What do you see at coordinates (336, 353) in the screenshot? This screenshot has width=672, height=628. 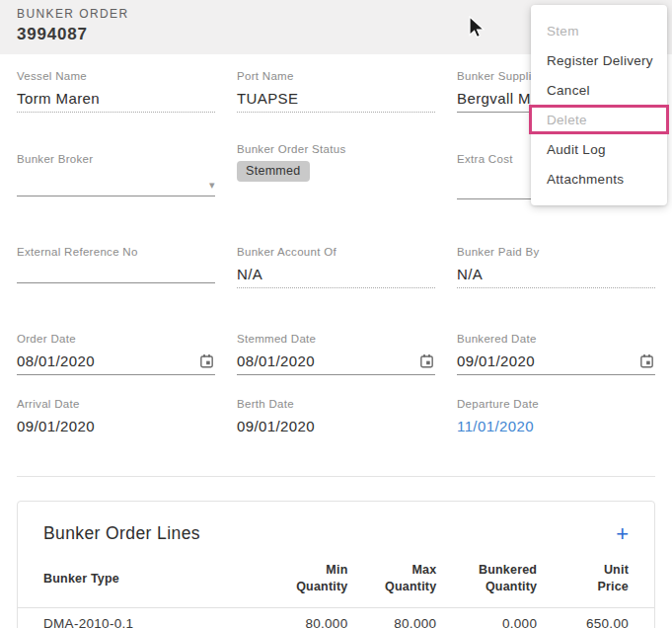 I see `stemmed-date-field: Stemmed Date 08/01/2020` at bounding box center [336, 353].